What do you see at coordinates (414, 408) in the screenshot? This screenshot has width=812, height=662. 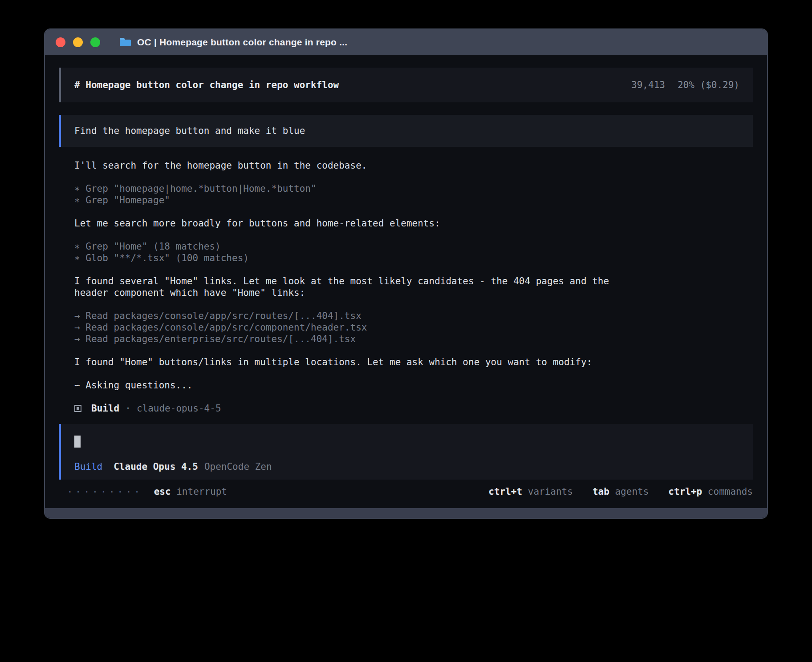 I see `agent-status-line: Build · claude-opus-4-5` at bounding box center [414, 408].